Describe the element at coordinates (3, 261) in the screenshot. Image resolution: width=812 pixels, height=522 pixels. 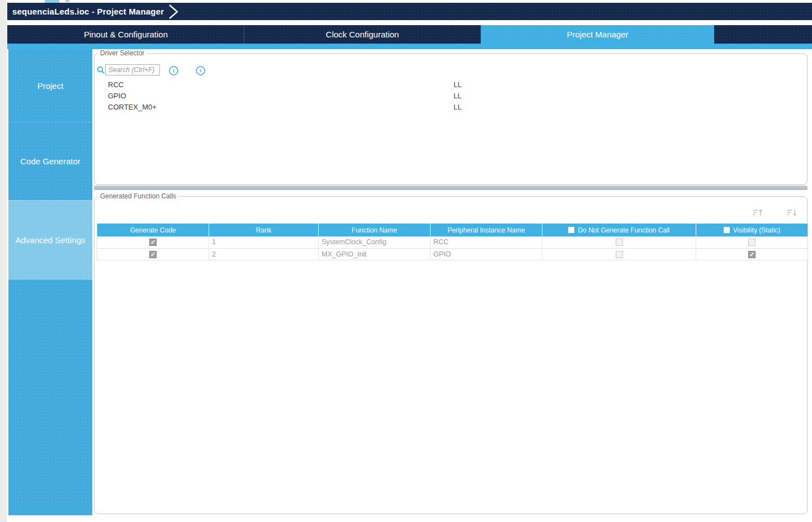
I see `left-gutter` at that location.